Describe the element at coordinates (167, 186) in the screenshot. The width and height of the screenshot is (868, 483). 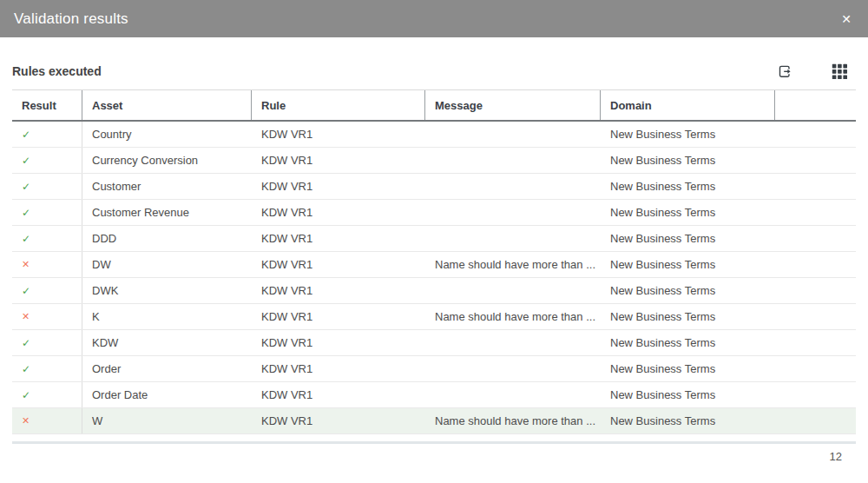
I see `asset-cell: Customer` at that location.